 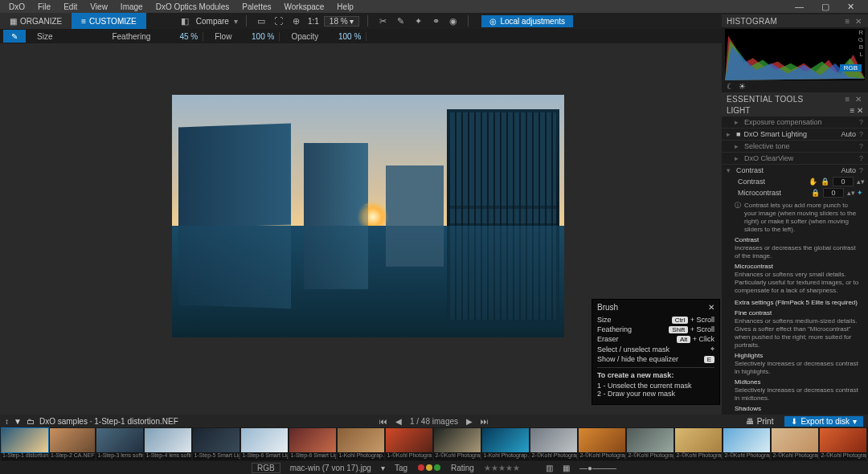 I want to click on layout-icon: ▥, so click(x=550, y=468).